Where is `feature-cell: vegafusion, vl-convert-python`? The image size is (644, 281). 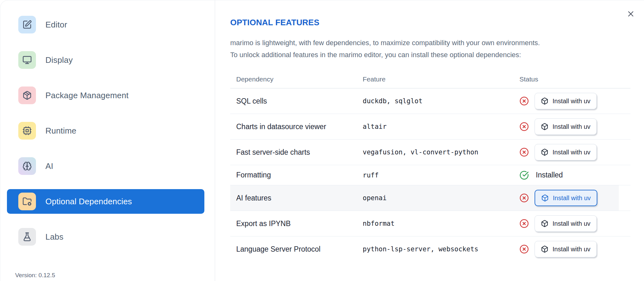 feature-cell: vegafusion, vl-convert-python is located at coordinates (438, 152).